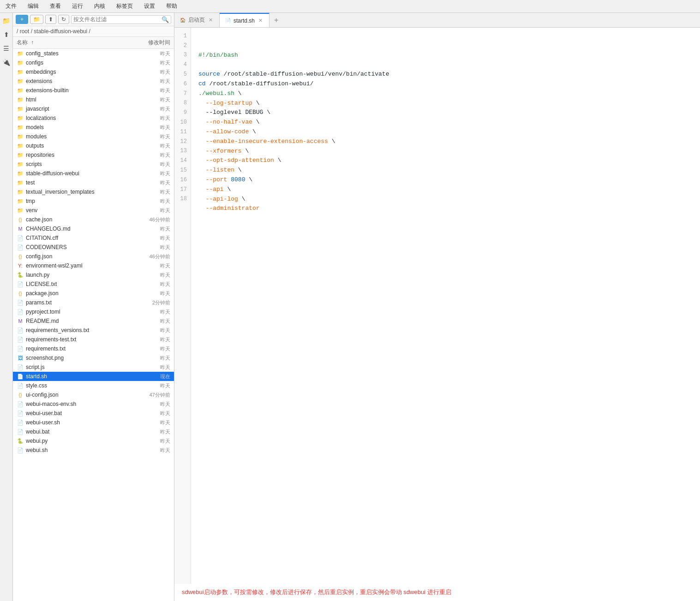 The height and width of the screenshot is (601, 700). Describe the element at coordinates (446, 123) in the screenshot. I see `code-line: --no-half-vae \` at that location.